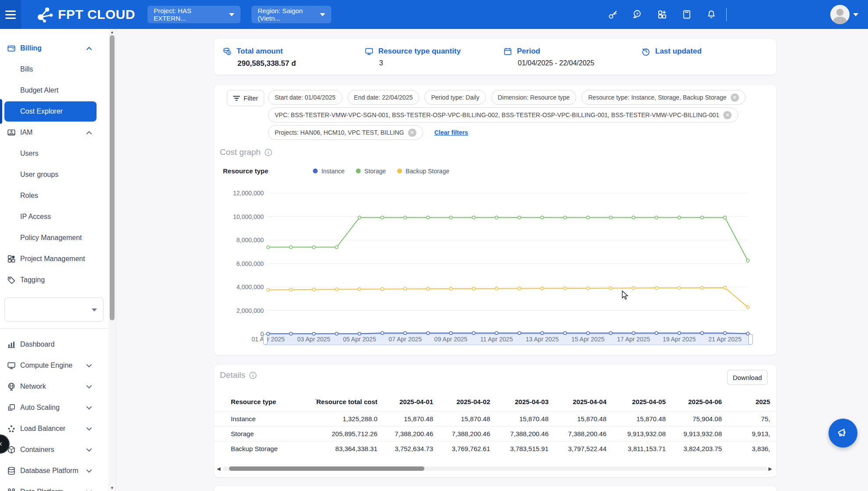  I want to click on series-line-backup-storage, so click(508, 297).